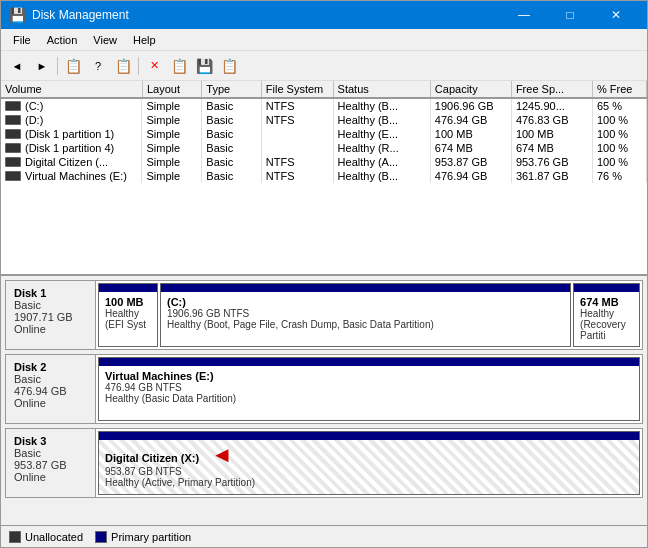 The width and height of the screenshot is (648, 548). Describe the element at coordinates (366, 302) in the screenshot. I see `partition-name: (C:)` at that location.